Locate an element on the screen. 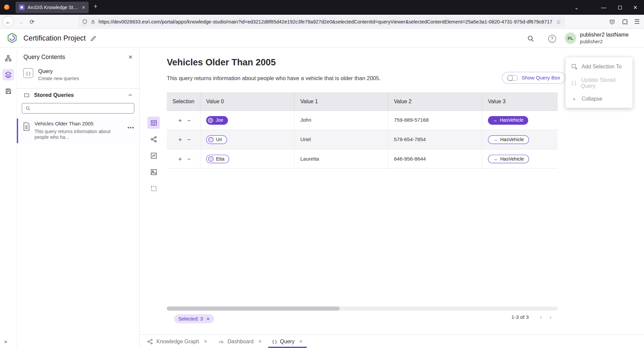 The width and height of the screenshot is (644, 348). search-input is located at coordinates (82, 109).